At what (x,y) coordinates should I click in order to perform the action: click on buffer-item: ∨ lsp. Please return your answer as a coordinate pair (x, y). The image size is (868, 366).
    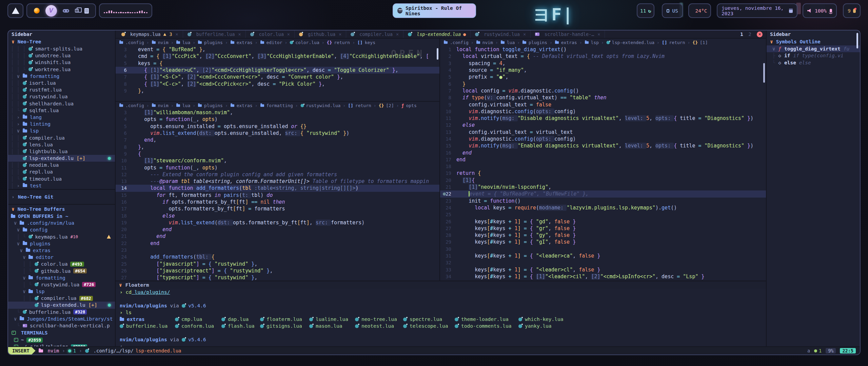
    Looking at the image, I should click on (62, 291).